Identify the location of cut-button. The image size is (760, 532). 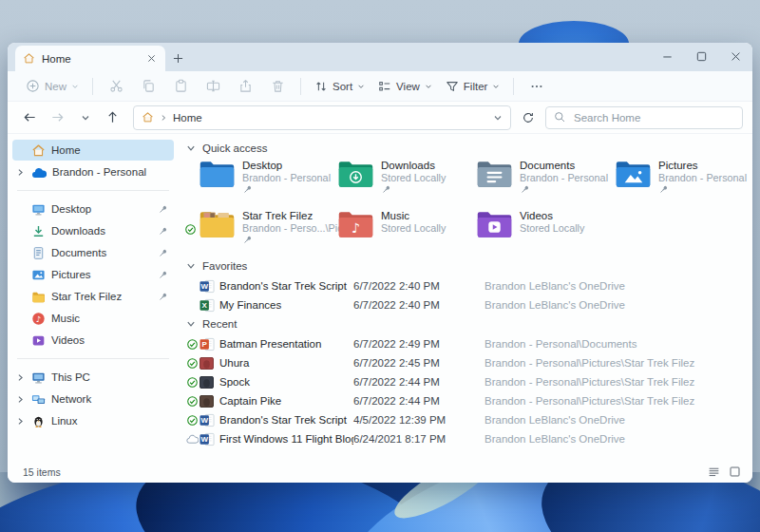
(116, 86).